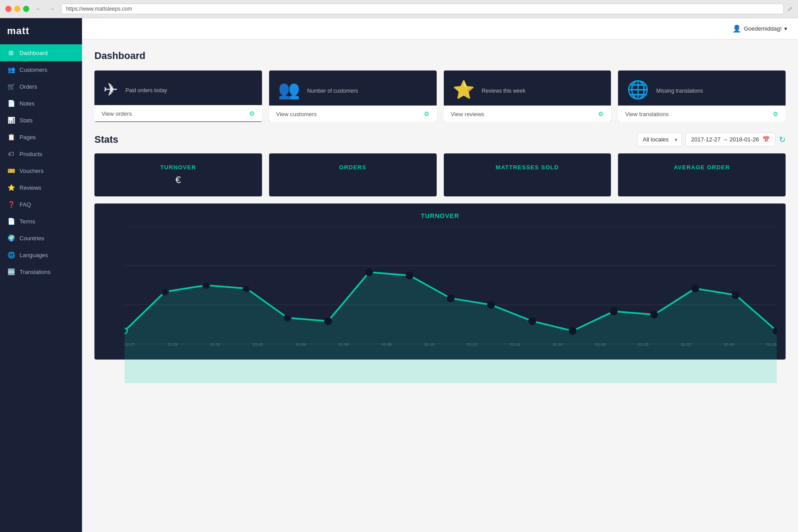 This screenshot has height=532, width=798. Describe the element at coordinates (353, 113) in the screenshot. I see `card-bottom-customers: View customers ⚙` at that location.